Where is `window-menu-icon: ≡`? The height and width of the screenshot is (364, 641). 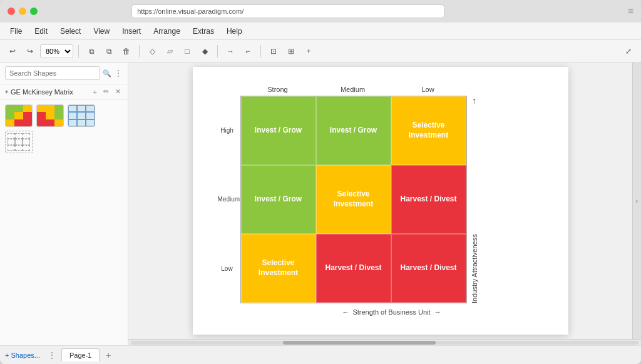
window-menu-icon: ≡ is located at coordinates (631, 11).